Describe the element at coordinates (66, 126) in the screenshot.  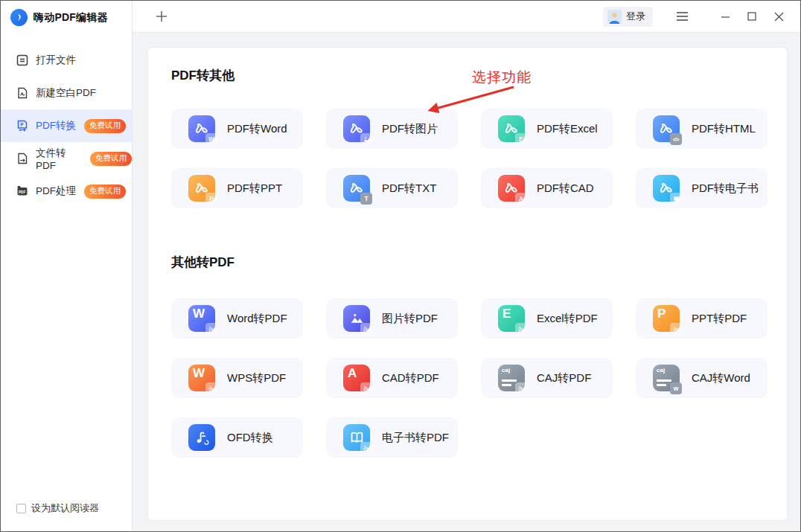
I see `sidebar-item-pdf-convert: P PDF转换 免费试用` at that location.